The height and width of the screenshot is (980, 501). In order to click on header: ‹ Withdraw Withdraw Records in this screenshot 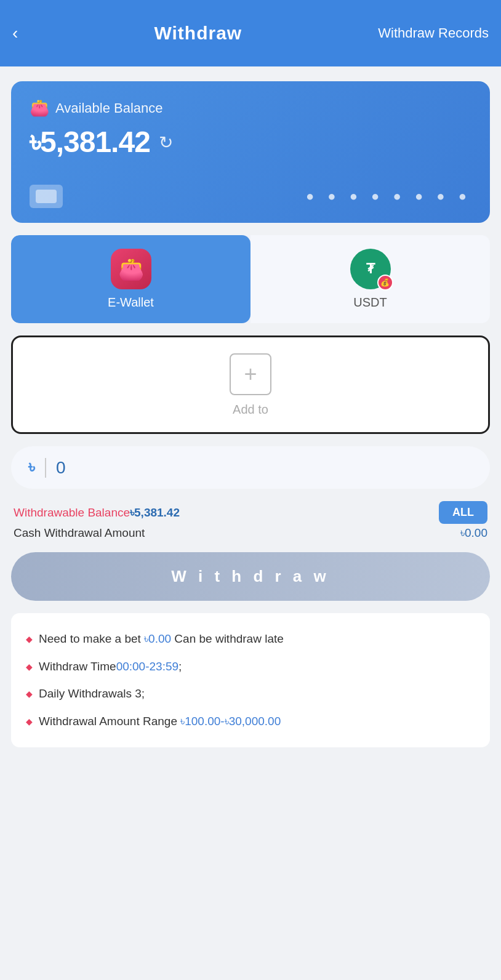, I will do `click(250, 33)`.